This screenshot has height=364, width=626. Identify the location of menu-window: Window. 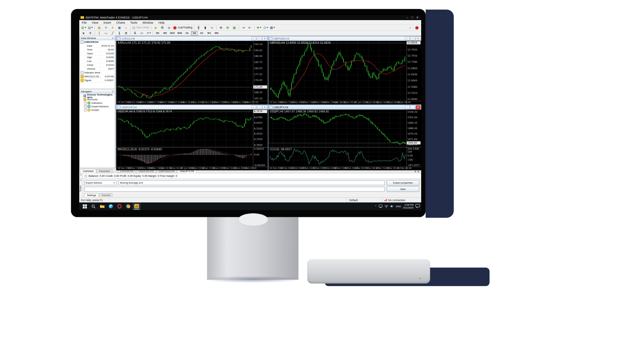
(148, 22).